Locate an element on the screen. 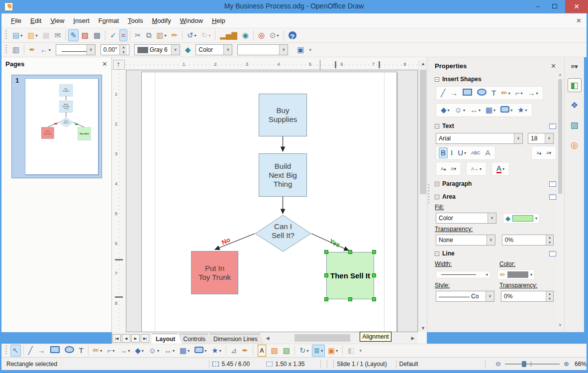 The image size is (588, 373). export-pdf-icon: ▨ is located at coordinates (85, 35).